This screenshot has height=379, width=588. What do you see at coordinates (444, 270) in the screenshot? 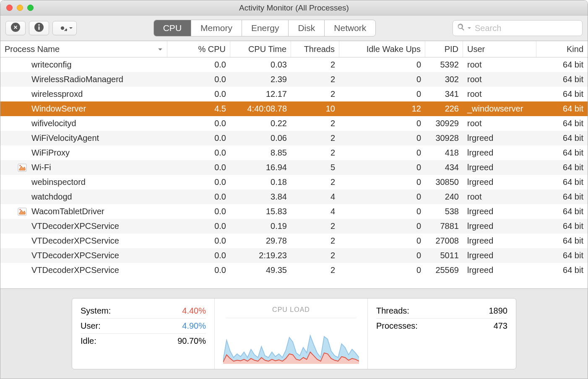
I see `cell-pid: 25569` at bounding box center [444, 270].